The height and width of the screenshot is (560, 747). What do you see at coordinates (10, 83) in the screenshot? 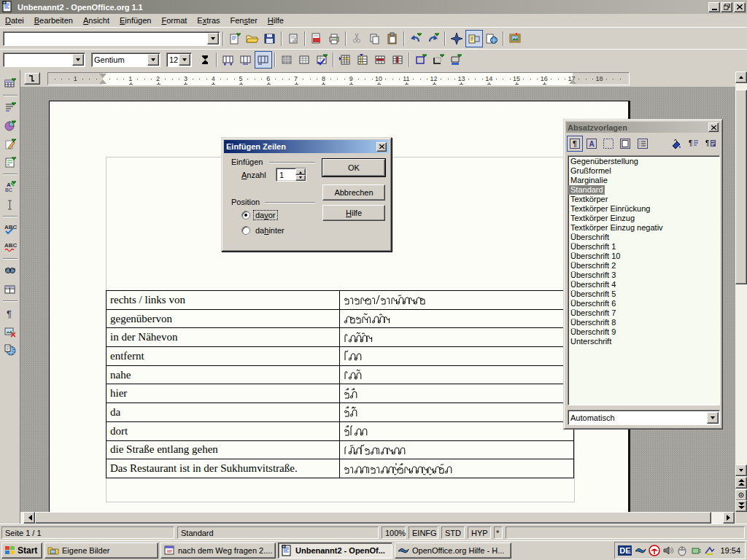
I see `insert-table-button` at bounding box center [10, 83].